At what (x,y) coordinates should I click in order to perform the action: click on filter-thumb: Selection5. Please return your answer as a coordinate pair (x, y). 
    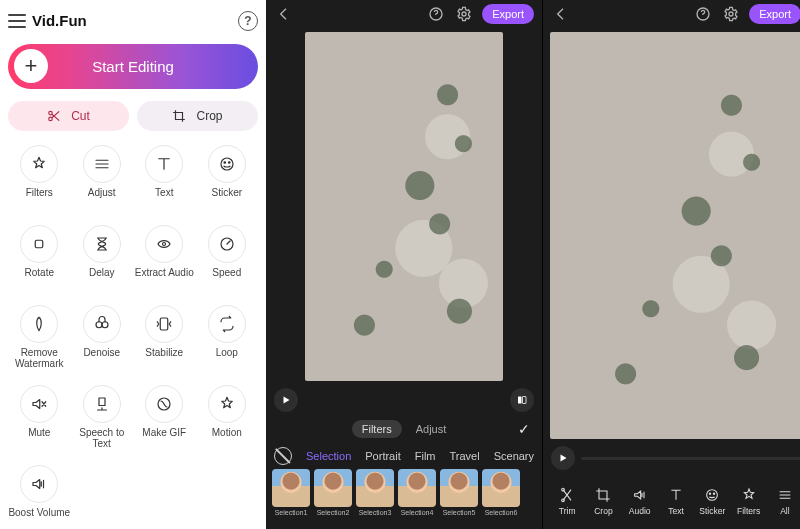
    Looking at the image, I should click on (459, 492).